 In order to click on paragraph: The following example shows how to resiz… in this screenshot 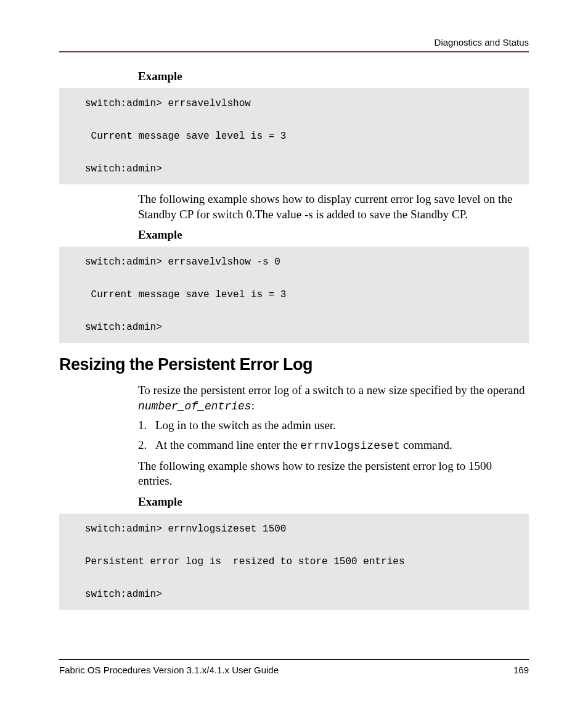, I will do `click(333, 474)`.